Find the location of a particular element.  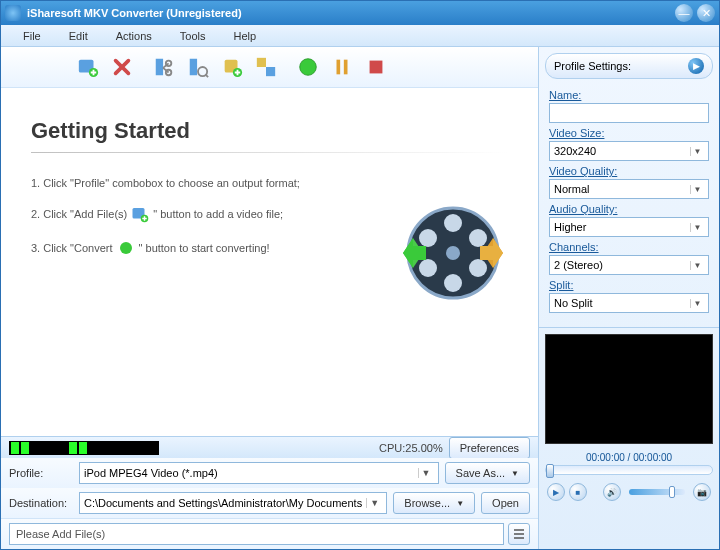

menu-edit: Edit is located at coordinates (78, 36).